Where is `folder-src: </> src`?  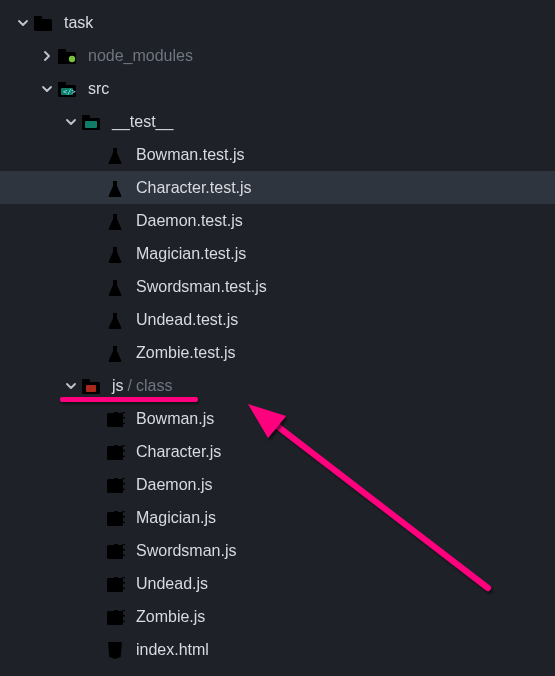 folder-src: </> src is located at coordinates (278, 88).